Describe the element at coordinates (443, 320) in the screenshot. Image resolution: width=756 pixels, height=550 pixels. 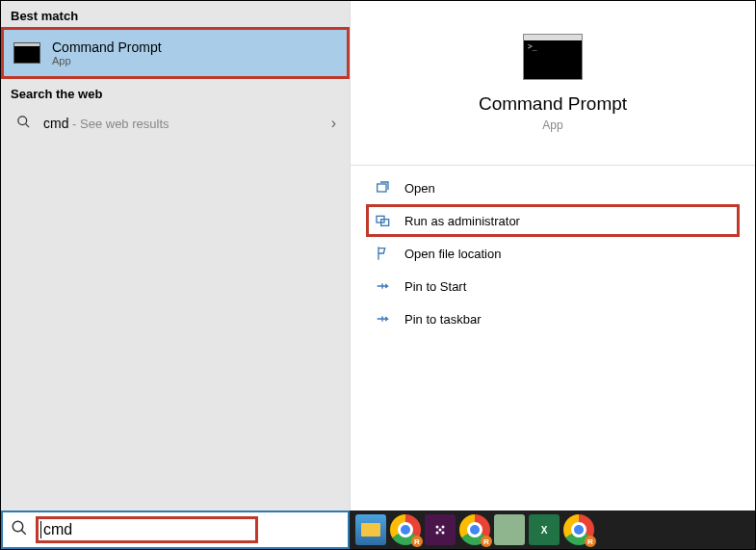
I see `action-label: Pin to taskbar` at that location.